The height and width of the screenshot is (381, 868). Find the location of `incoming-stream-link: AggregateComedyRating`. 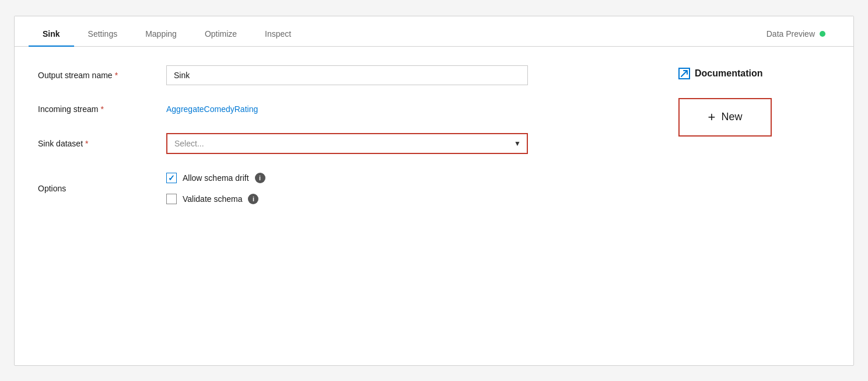

incoming-stream-link: AggregateComedyRating is located at coordinates (212, 109).